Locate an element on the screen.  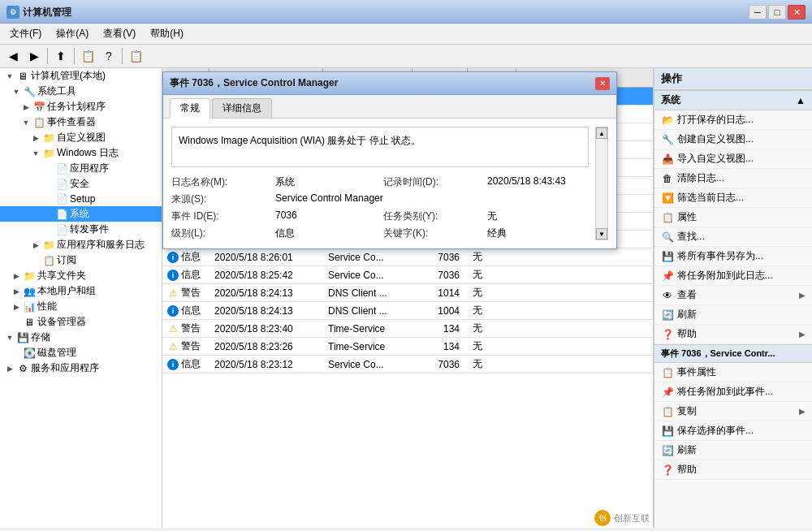
cell-date: 2020/5/18 8:23:40 is located at coordinates (266, 329).